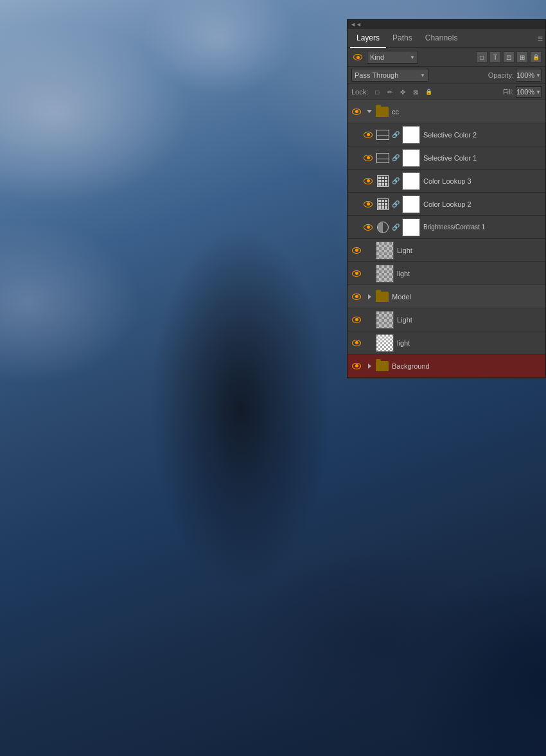 The width and height of the screenshot is (546, 756). I want to click on filter-row: Kind ▼ □ T ⊡ ⊞ 🔒, so click(446, 58).